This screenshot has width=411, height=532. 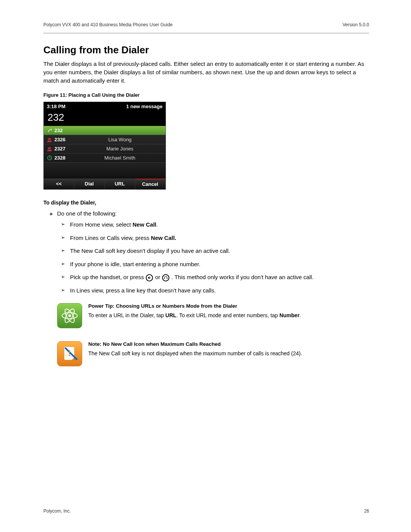 What do you see at coordinates (105, 158) in the screenshot?
I see `list-item: 2328 Michael Smith` at bounding box center [105, 158].